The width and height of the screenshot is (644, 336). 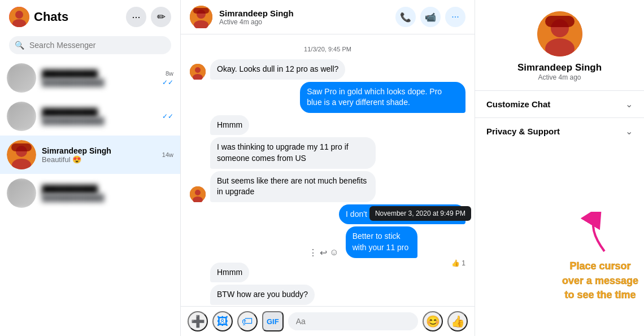 What do you see at coordinates (430, 17) in the screenshot?
I see `chat-header-actions: 📞 📹 ···` at bounding box center [430, 17].